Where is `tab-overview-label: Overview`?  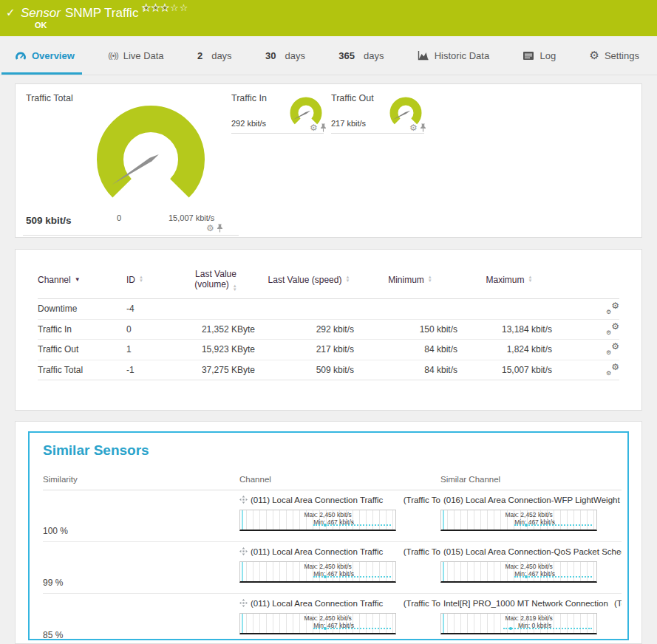
tab-overview-label: Overview is located at coordinates (53, 56).